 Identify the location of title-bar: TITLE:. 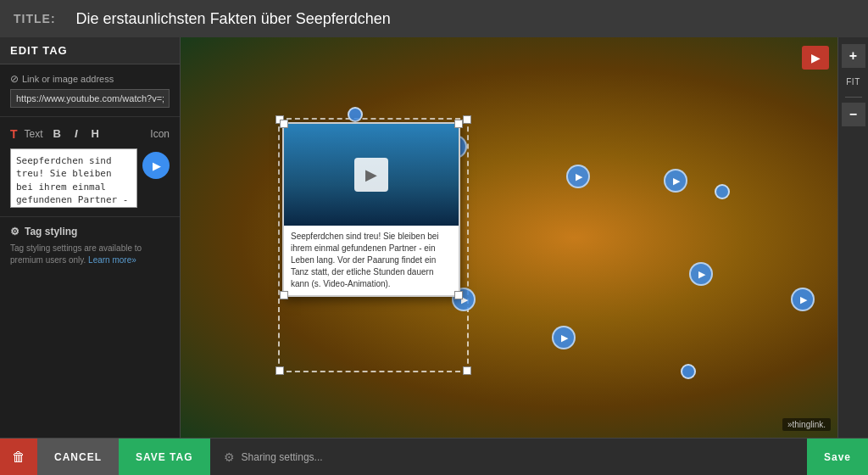
(434, 19).